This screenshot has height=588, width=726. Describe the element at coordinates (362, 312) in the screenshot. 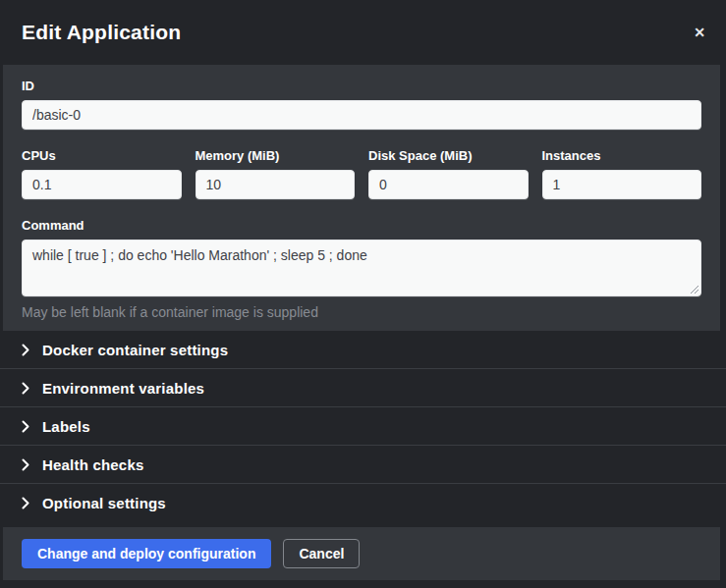

I see `command-help-text: May be left blank if a container image i…` at that location.